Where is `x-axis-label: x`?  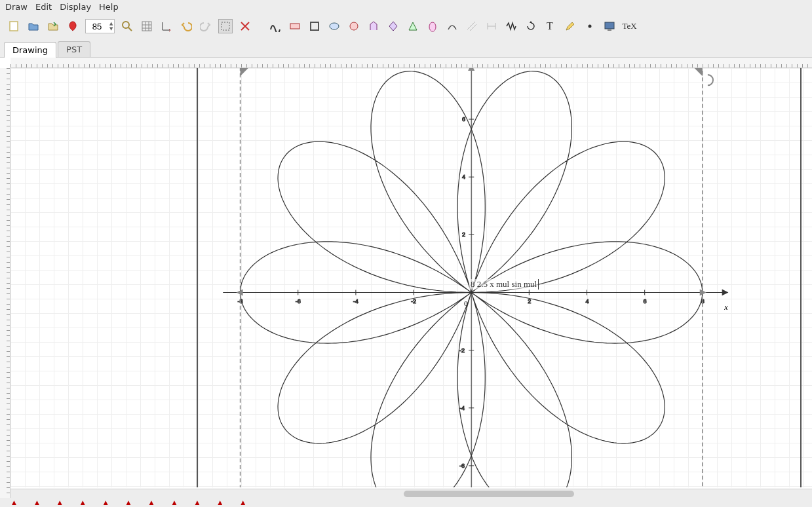 x-axis-label: x is located at coordinates (726, 307).